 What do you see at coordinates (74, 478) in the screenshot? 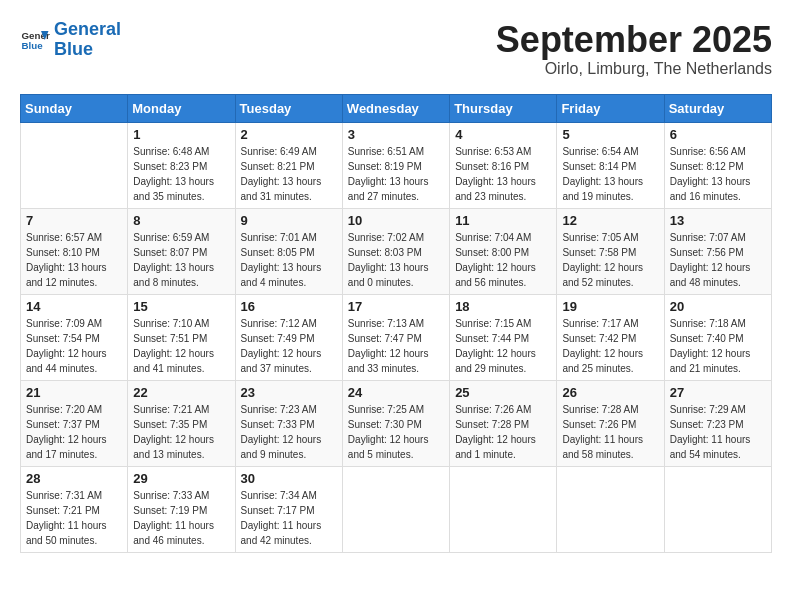
I see `day-number: 28` at bounding box center [74, 478].